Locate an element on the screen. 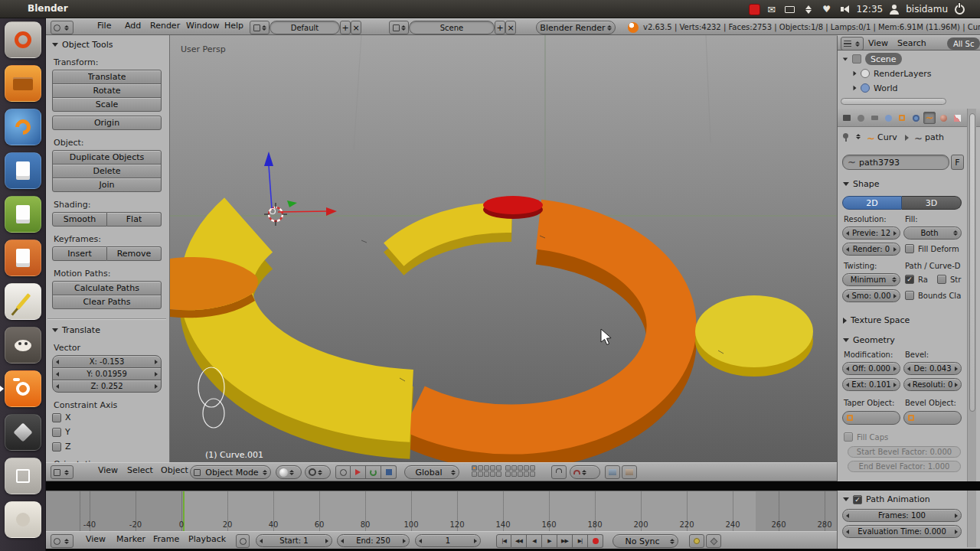  datablock-name-field: path3793 is located at coordinates (896, 162).